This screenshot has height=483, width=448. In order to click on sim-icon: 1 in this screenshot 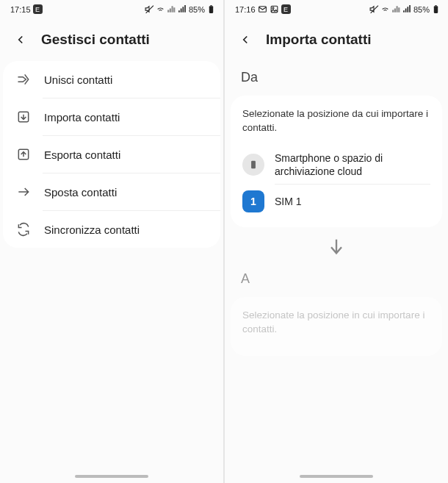, I will do `click(253, 201)`.